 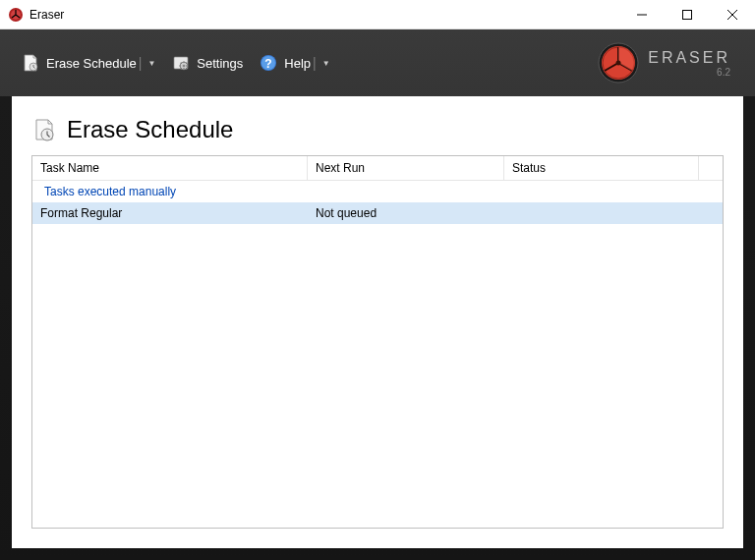 I want to click on window-title: Eraser, so click(x=324, y=15).